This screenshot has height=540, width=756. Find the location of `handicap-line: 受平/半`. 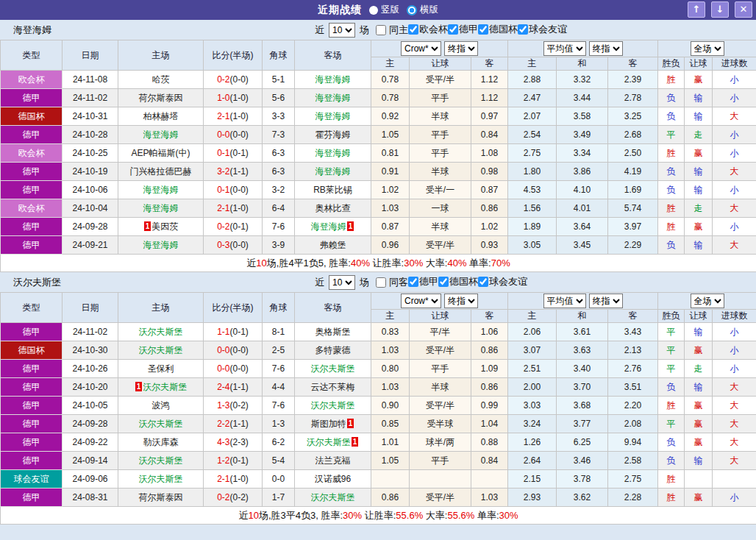

handicap-line: 受平/半 is located at coordinates (441, 406).